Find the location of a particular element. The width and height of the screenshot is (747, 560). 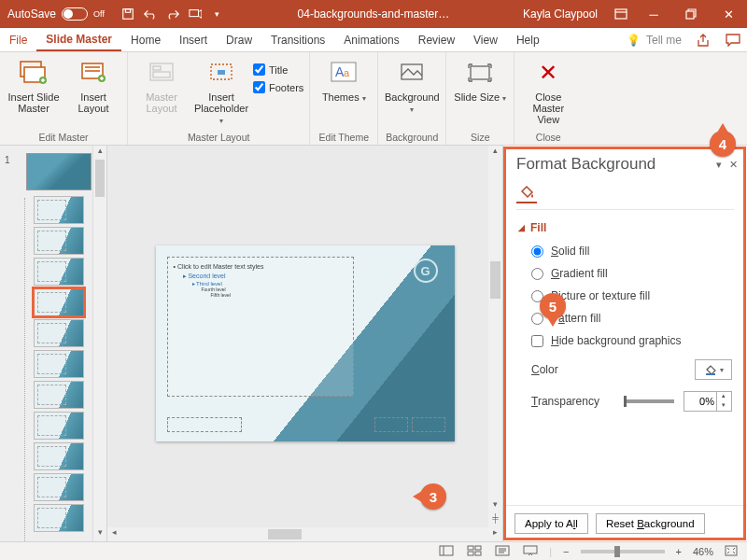

pane-title: Format Background is located at coordinates (613, 164).